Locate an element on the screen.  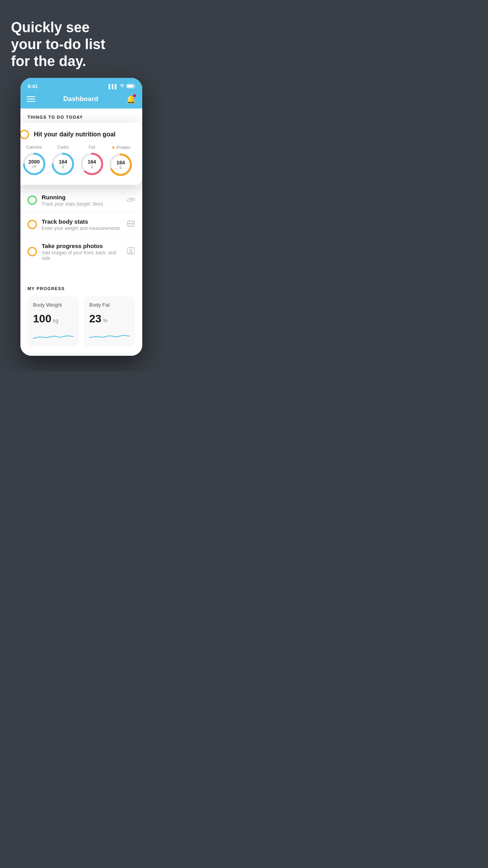
running-shoe-icon is located at coordinates (131, 200).